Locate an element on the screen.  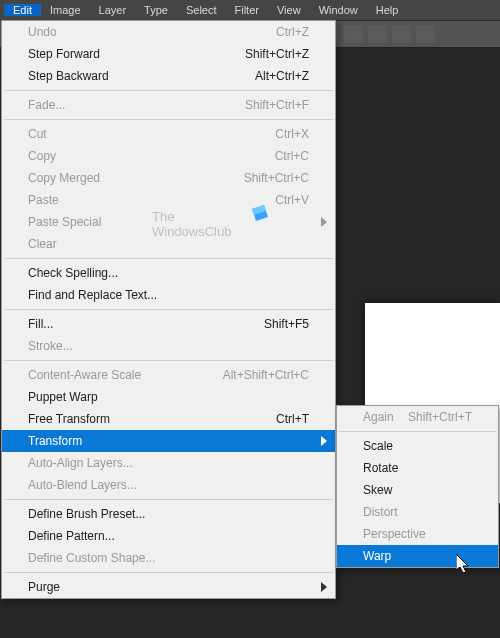
edit-menu-item-find-and-replace-text: Find and Replace Text... is located at coordinates (168, 295).